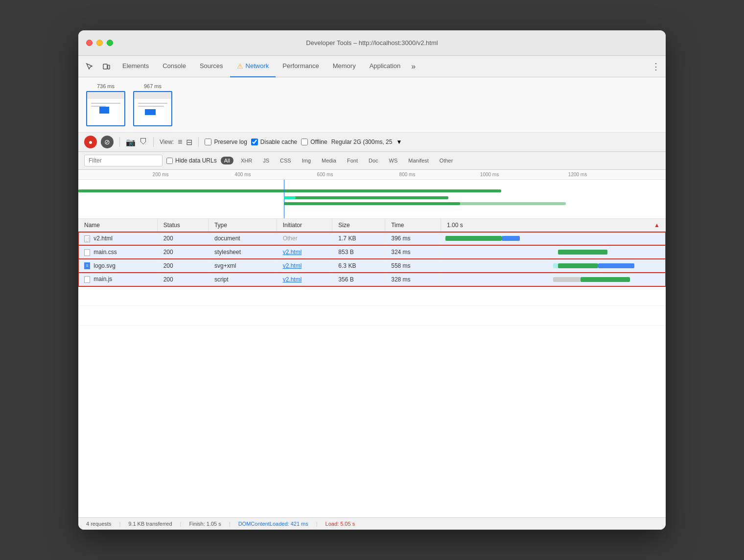  I want to click on cell-name: main.js, so click(117, 280).